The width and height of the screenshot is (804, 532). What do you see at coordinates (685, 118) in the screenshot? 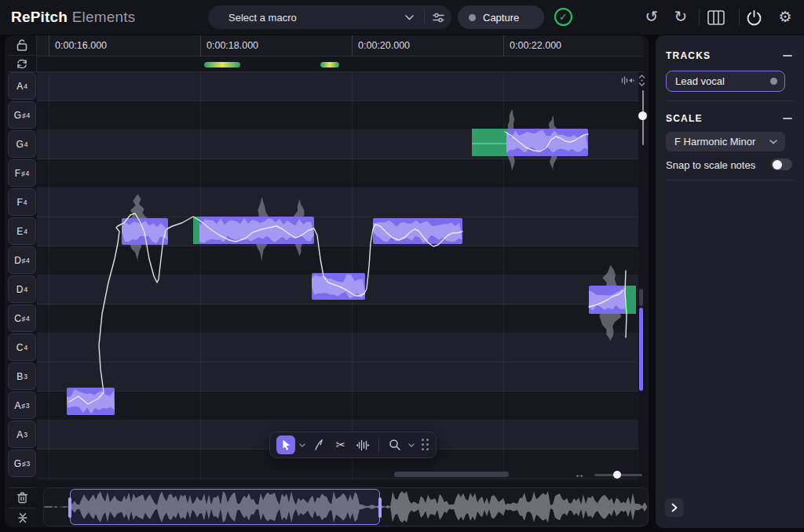
I see `scale-section-title: SCALE` at bounding box center [685, 118].